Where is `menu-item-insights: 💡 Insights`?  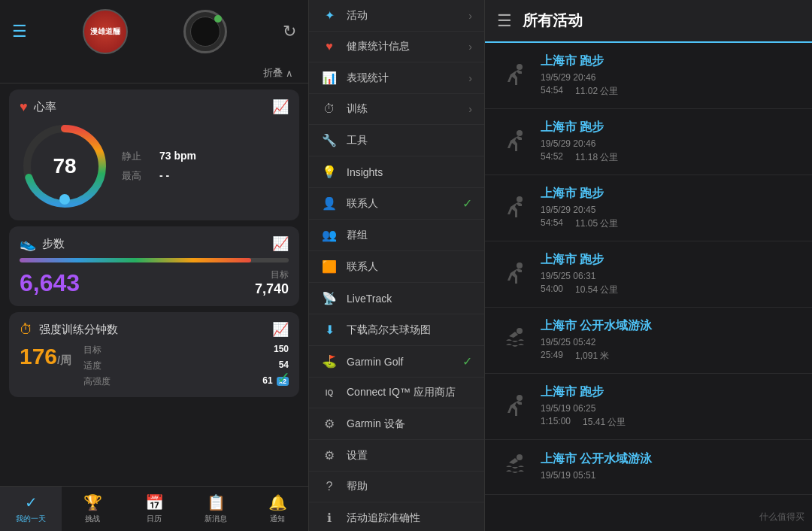
menu-item-insights: 💡 Insights is located at coordinates (397, 172).